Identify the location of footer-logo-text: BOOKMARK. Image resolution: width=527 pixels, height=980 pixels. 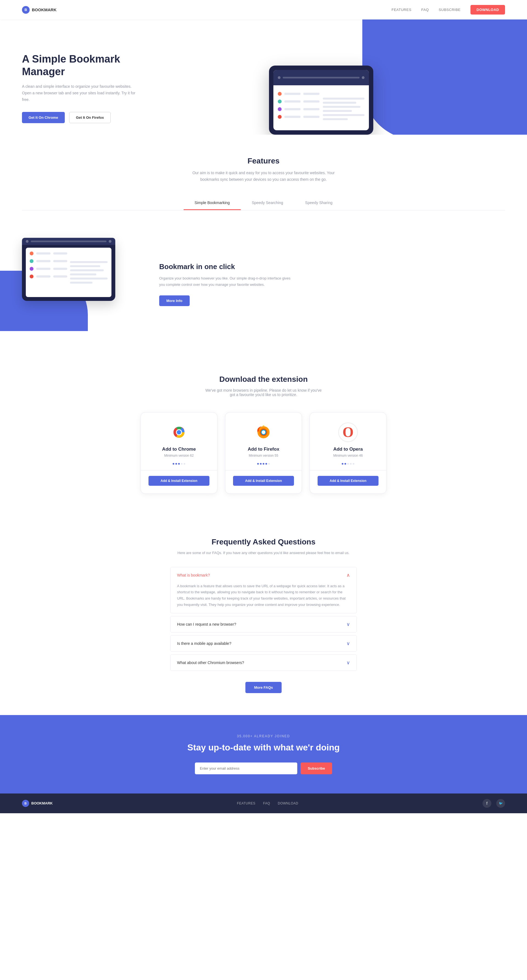
(42, 803).